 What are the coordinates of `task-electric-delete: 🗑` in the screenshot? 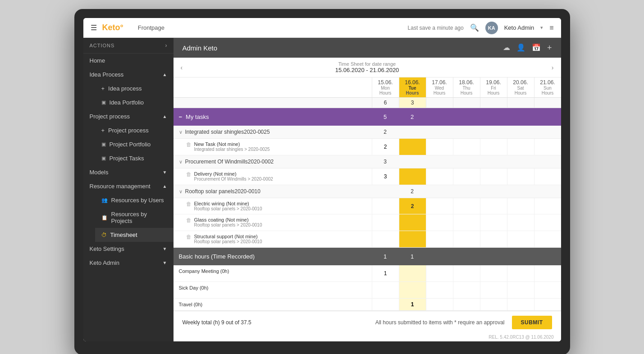 It's located at (189, 204).